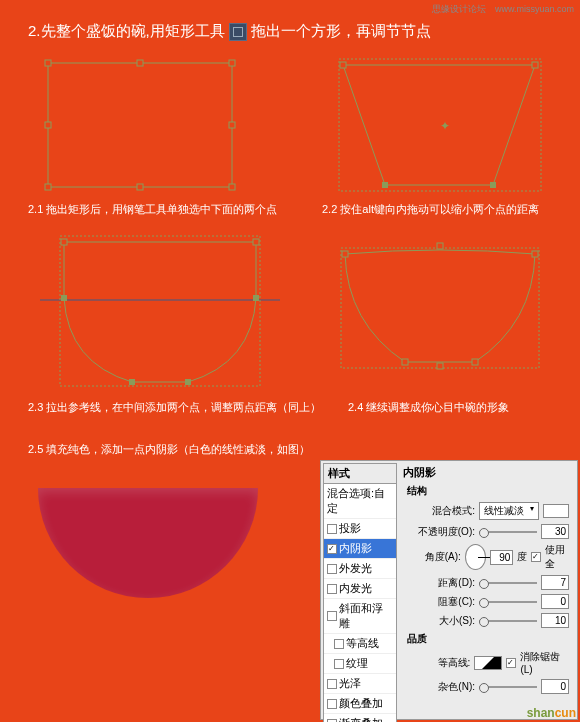 The height and width of the screenshot is (722, 580). I want to click on style-item: 斜面和浮雕, so click(360, 616).